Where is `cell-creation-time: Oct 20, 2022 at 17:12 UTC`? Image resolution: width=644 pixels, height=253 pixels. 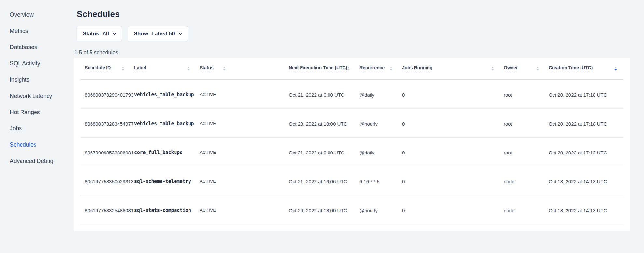
cell-creation-time: Oct 20, 2022 at 17:12 UTC is located at coordinates (586, 153).